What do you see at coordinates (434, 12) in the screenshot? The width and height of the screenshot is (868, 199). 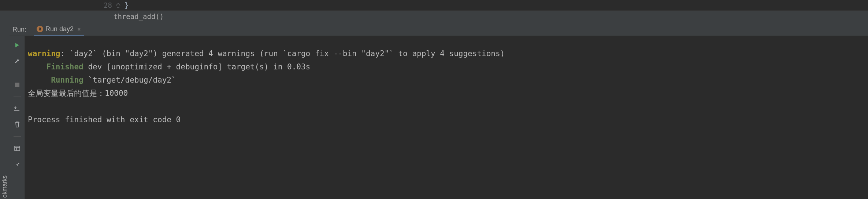 I see `editor-area: 28 } thread_add()` at bounding box center [434, 12].